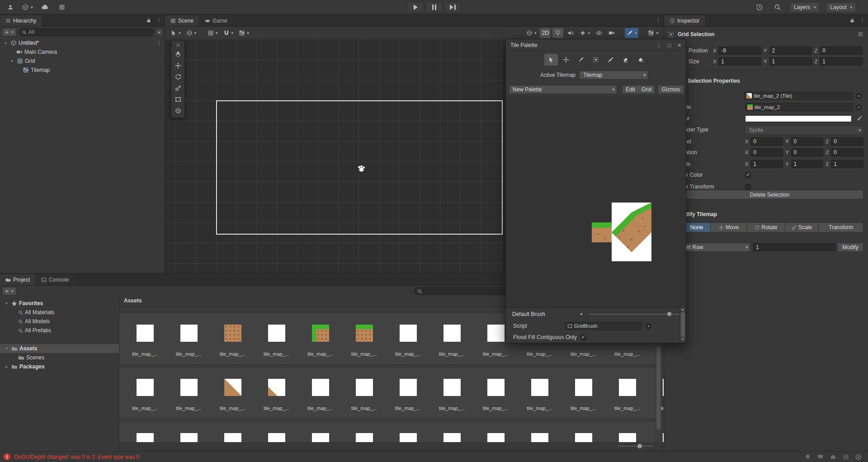 This screenshot has width=868, height=462. What do you see at coordinates (60, 349) in the screenshot?
I see `folder-assets: Assets` at bounding box center [60, 349].